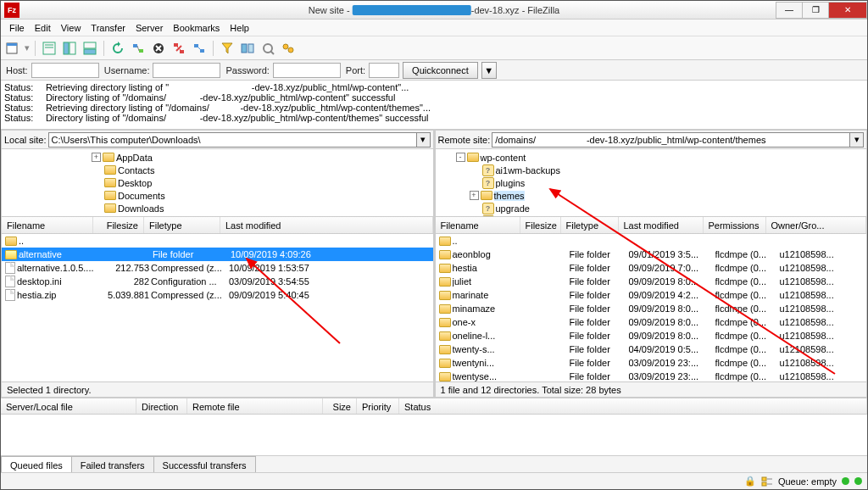  I want to click on local-path-dropdown: ▾, so click(424, 140).